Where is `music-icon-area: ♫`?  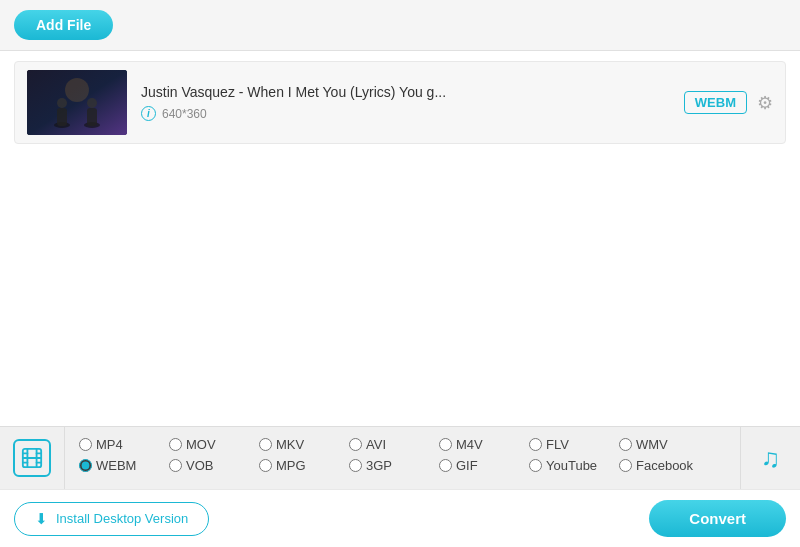
music-icon-area: ♫ is located at coordinates (770, 458).